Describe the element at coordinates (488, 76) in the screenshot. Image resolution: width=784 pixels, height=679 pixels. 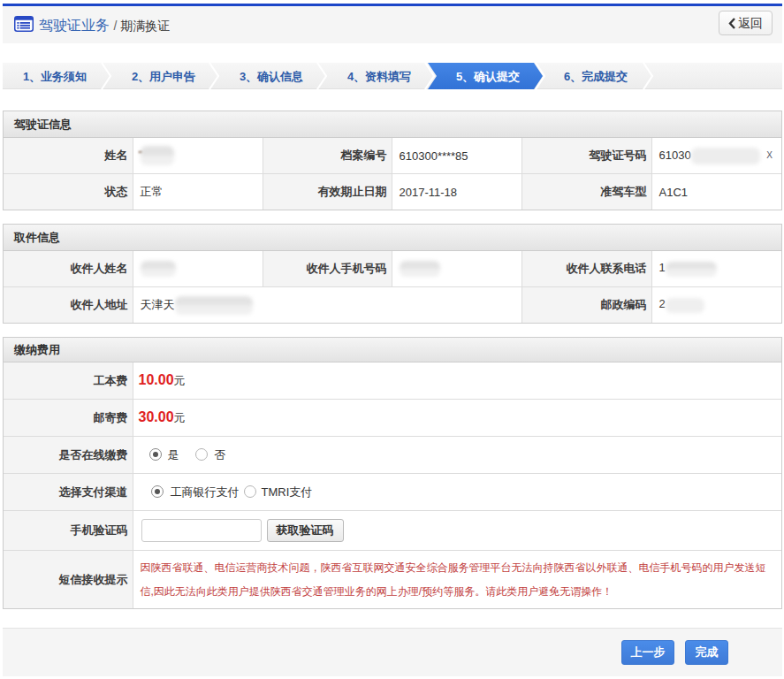
I see `svg-text: 5、确认提交` at that location.